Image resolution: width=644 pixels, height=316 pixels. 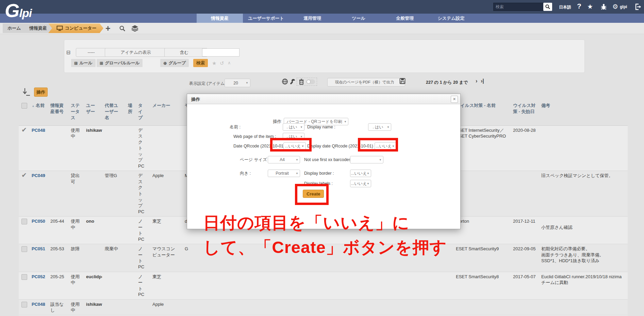 What do you see at coordinates (615, 7) in the screenshot?
I see `gear-icon: ⚙` at bounding box center [615, 7].